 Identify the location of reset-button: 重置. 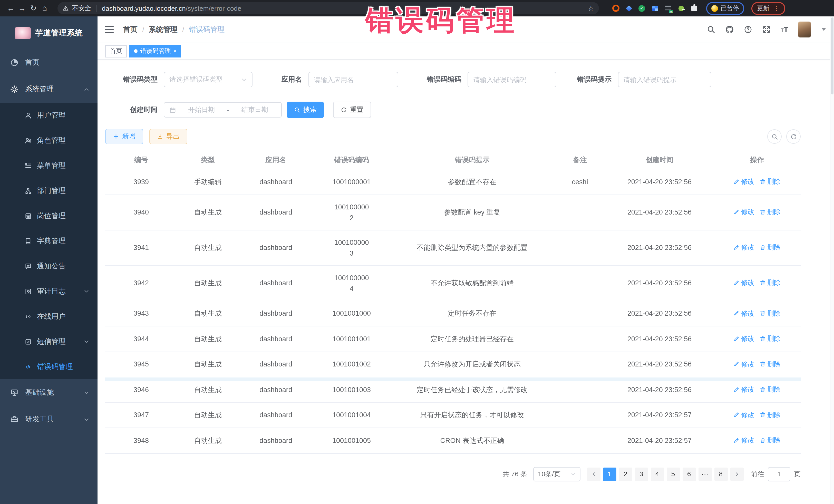
(352, 110).